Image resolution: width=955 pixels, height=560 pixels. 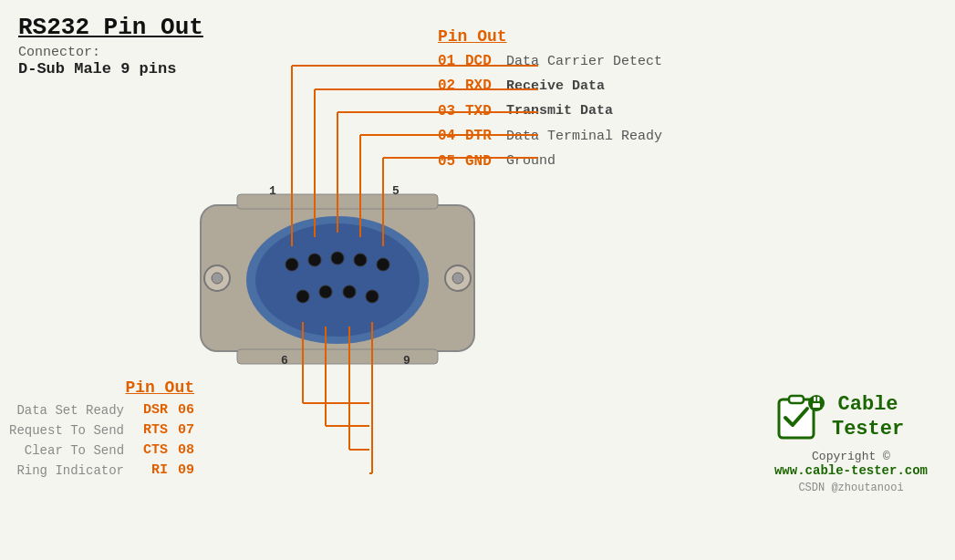 What do you see at coordinates (485, 86) in the screenshot?
I see `pin-abbr-02: RXD` at bounding box center [485, 86].